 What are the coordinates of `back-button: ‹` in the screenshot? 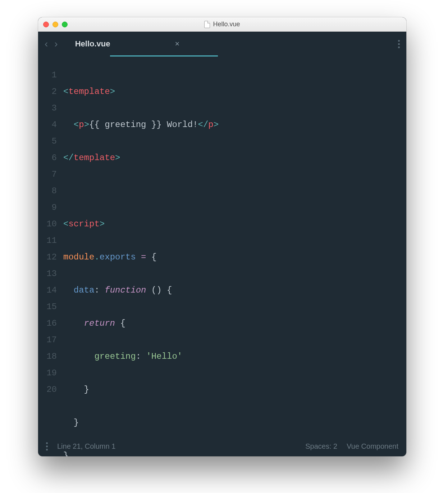 It's located at (46, 44).